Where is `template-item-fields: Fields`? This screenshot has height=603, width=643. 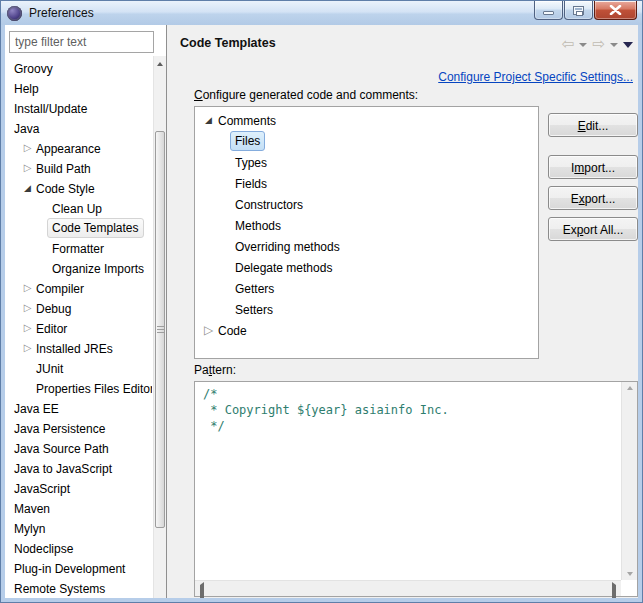
template-item-fields: Fields is located at coordinates (366, 184).